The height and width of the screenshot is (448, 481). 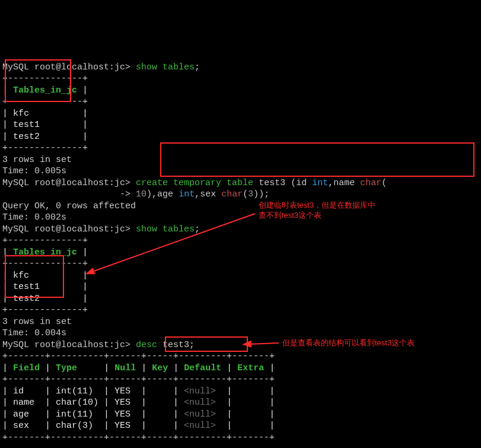 What do you see at coordinates (21, 414) in the screenshot?
I see `desc-cell: age` at bounding box center [21, 414].